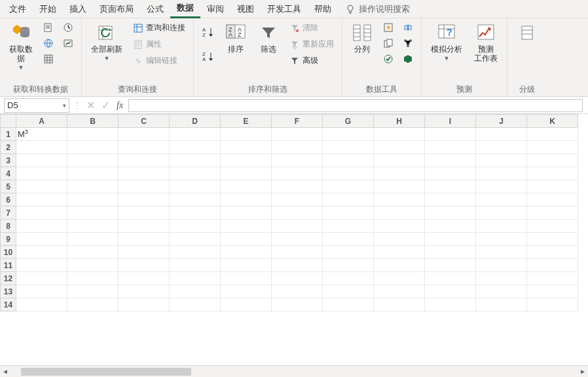 This screenshot has width=588, height=377. I want to click on tab-dev: 开发工具, so click(284, 9).